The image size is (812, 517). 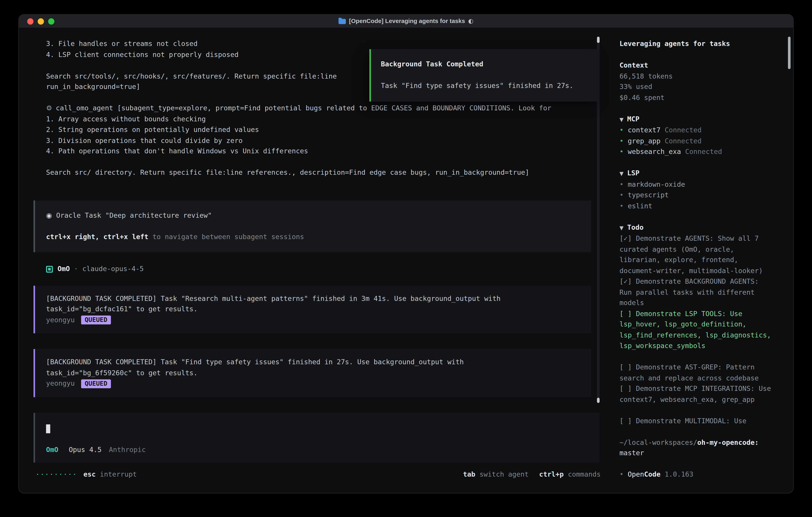 I want to click on agent-checkbox-icon, so click(x=49, y=269).